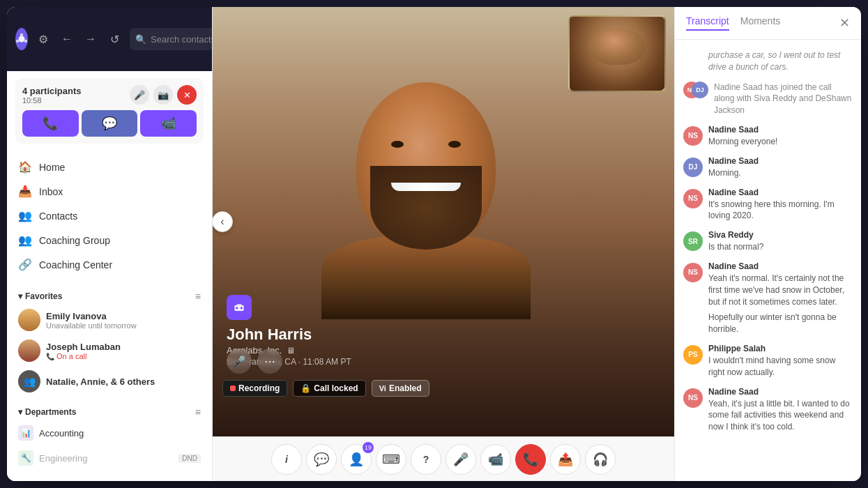 The image size is (868, 488). What do you see at coordinates (43, 39) in the screenshot?
I see `settings-button: ⚙` at bounding box center [43, 39].